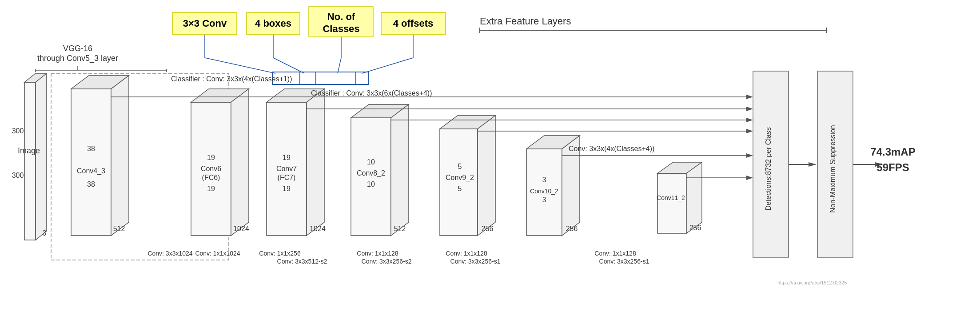 The image size is (980, 316). I want to click on detections-text: Detections:8732 per Class, so click(769, 169).